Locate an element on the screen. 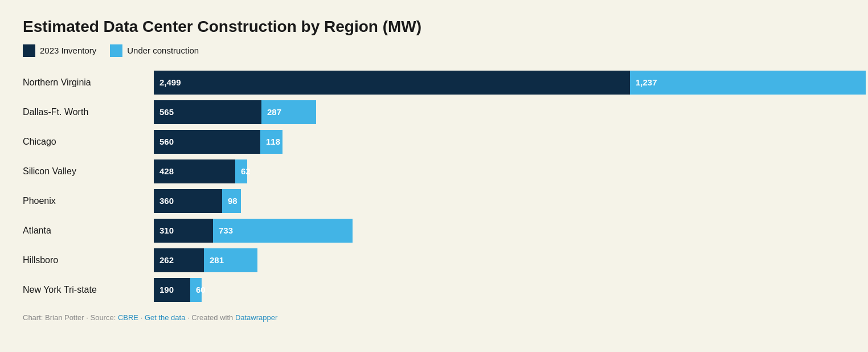 The width and height of the screenshot is (868, 352). legend-inventory-label: 2023 Inventory is located at coordinates (68, 50).